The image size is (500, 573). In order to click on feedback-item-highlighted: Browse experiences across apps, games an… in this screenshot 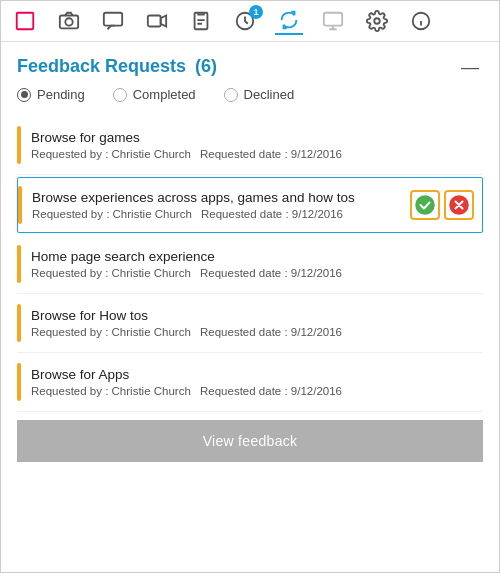, I will do `click(250, 205)`.